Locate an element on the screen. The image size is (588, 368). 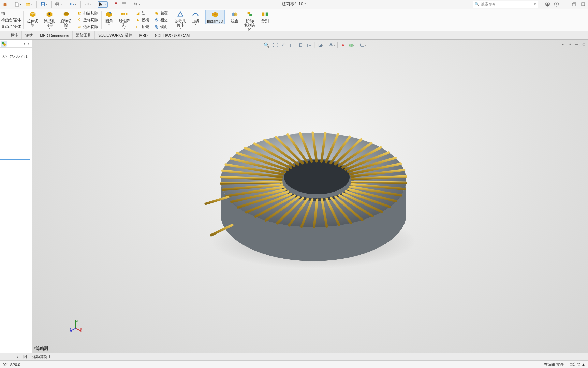
bottom-tabs-scroll: ▸ is located at coordinates (11, 357).